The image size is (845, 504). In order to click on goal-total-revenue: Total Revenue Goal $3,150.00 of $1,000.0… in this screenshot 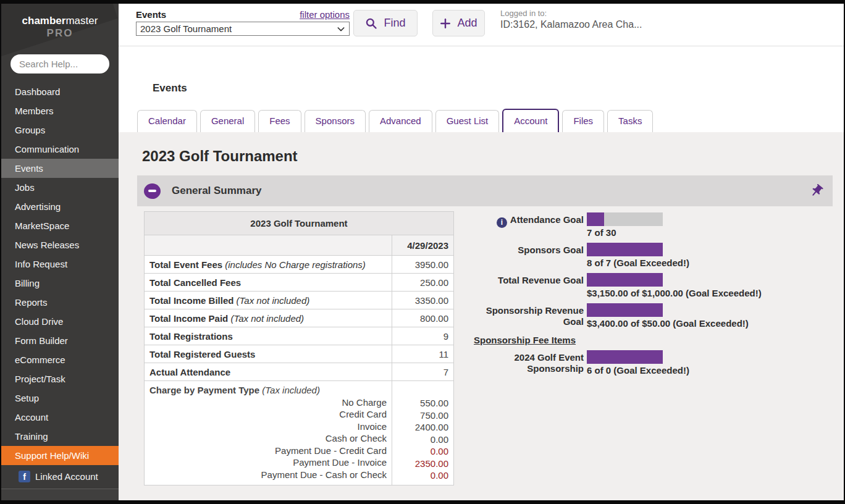, I will do `click(615, 285)`.